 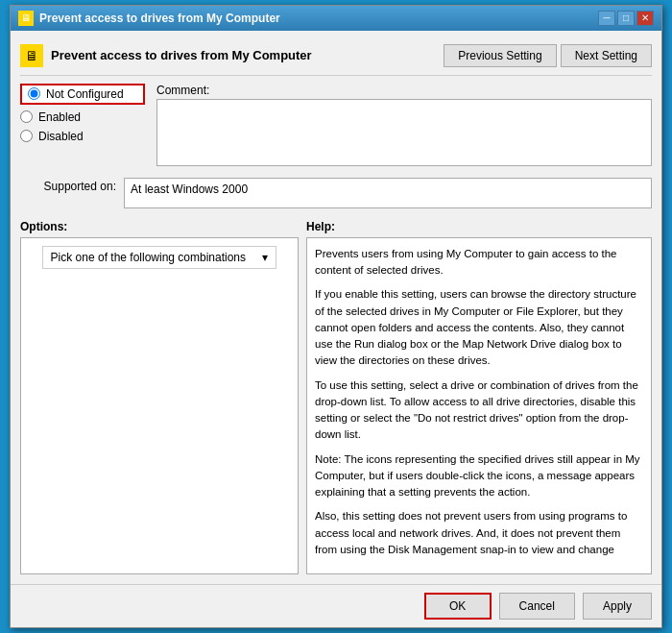 I want to click on help-para-3: Note: The icons representing the specifi…, so click(x=479, y=476).